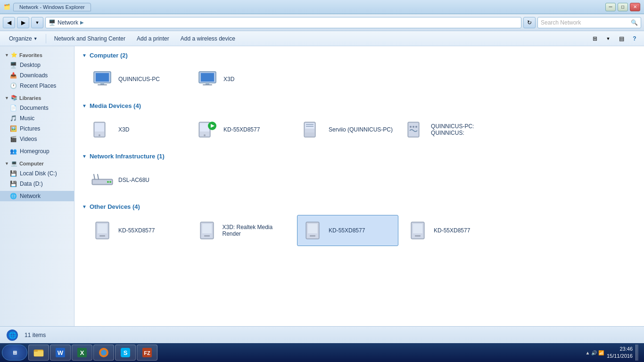 The width and height of the screenshot is (644, 362). I want to click on sidebar-item-network: 🌐 Network, so click(37, 196).